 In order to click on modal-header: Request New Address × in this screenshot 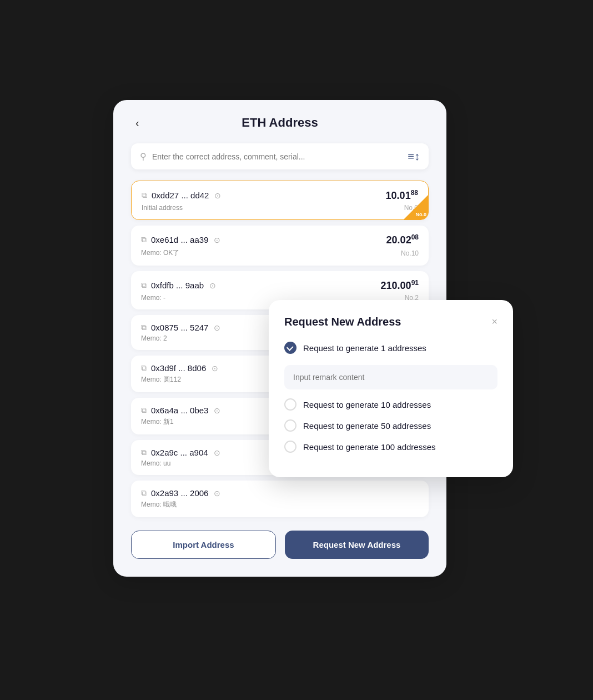, I will do `click(391, 322)`.